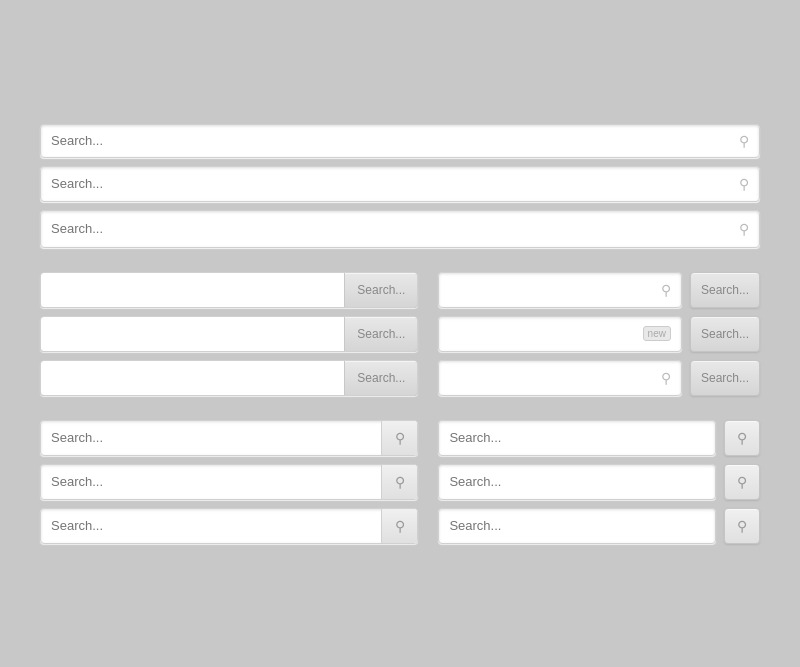 This screenshot has height=667, width=800. I want to click on right-search-button-2: Search..., so click(725, 334).